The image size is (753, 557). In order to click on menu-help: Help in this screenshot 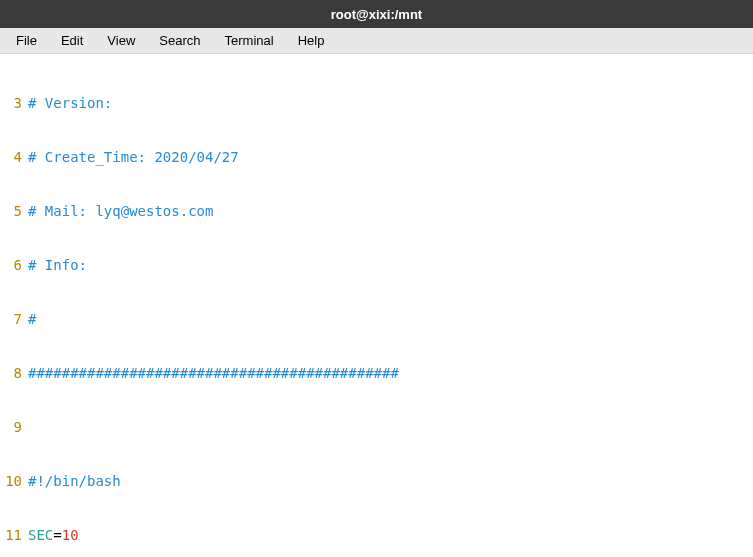, I will do `click(312, 40)`.